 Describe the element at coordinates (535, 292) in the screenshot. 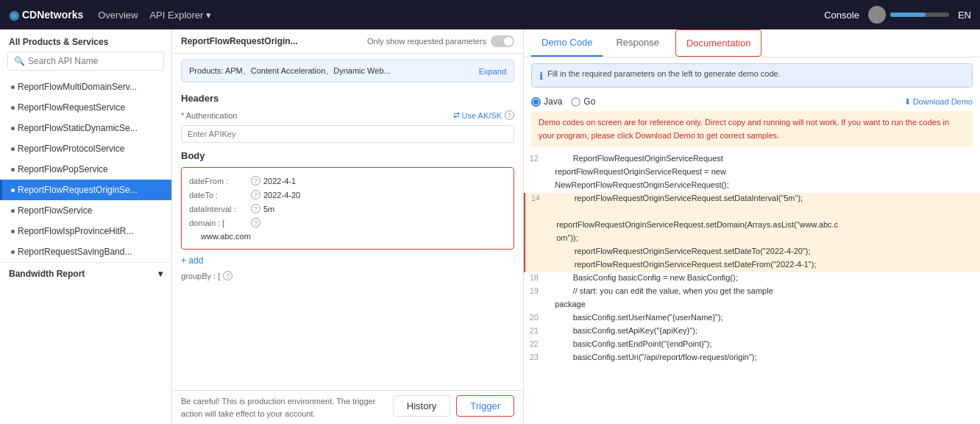

I see `line-num: 19` at that location.